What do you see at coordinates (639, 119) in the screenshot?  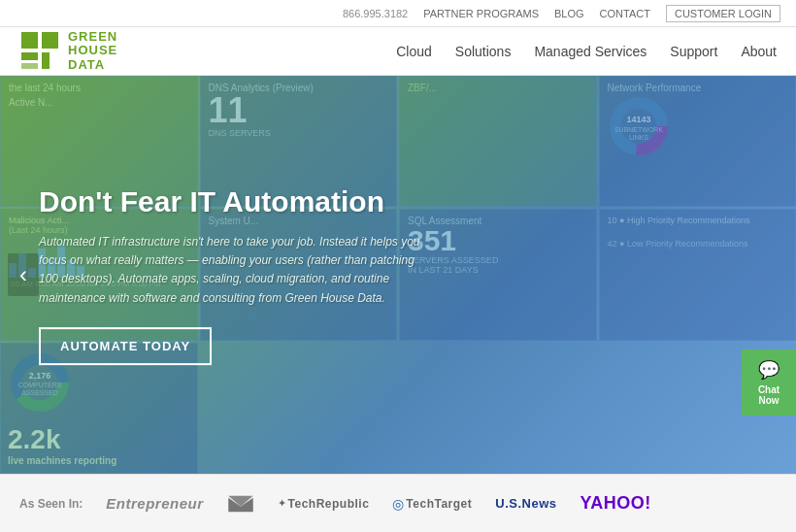 I see `svg-text: 14143` at bounding box center [639, 119].